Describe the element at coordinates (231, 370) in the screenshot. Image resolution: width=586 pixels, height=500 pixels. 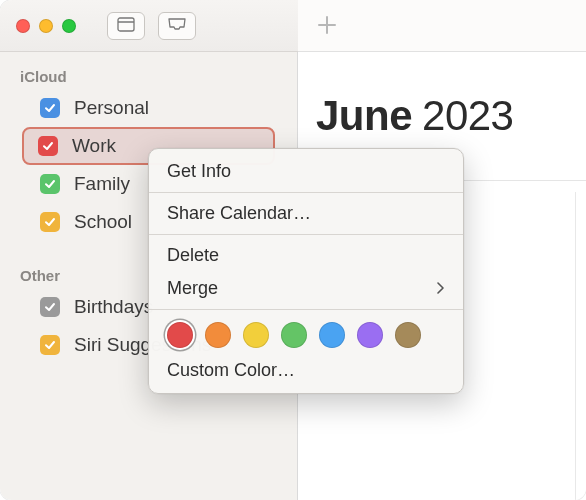
I see `menu-item-label: Custom Color…` at that location.